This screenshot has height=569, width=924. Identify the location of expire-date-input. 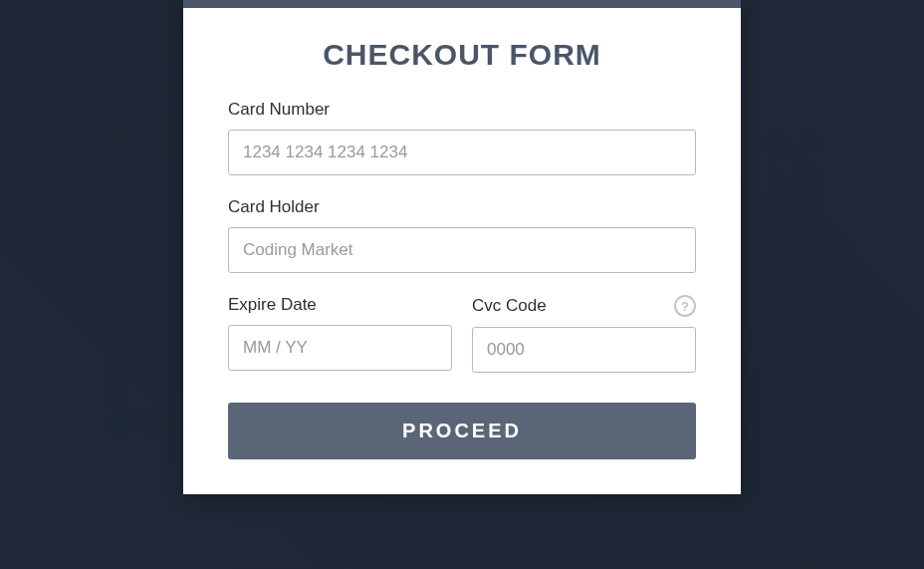
(341, 348).